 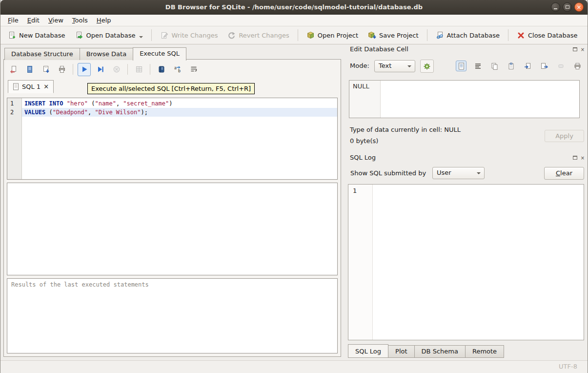 I want to click on code-line: INSERT INTO "hero" ("name", "secret_name…, so click(x=180, y=104).